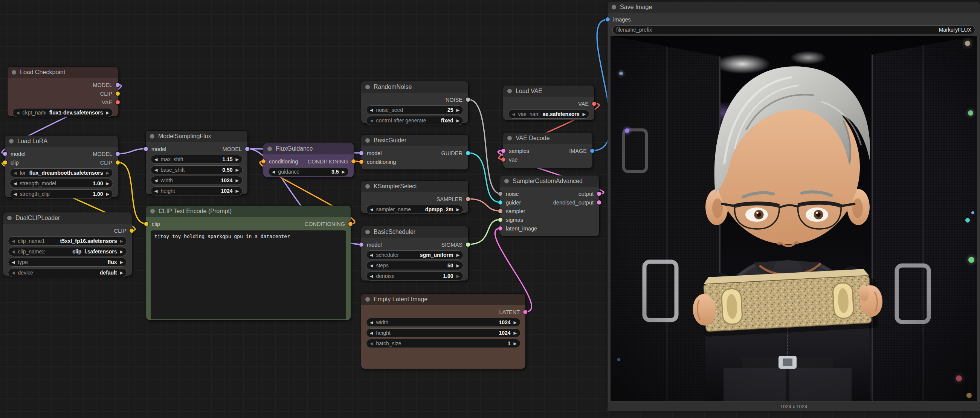 This screenshot has width=980, height=418. I want to click on output-dot-image, so click(592, 151).